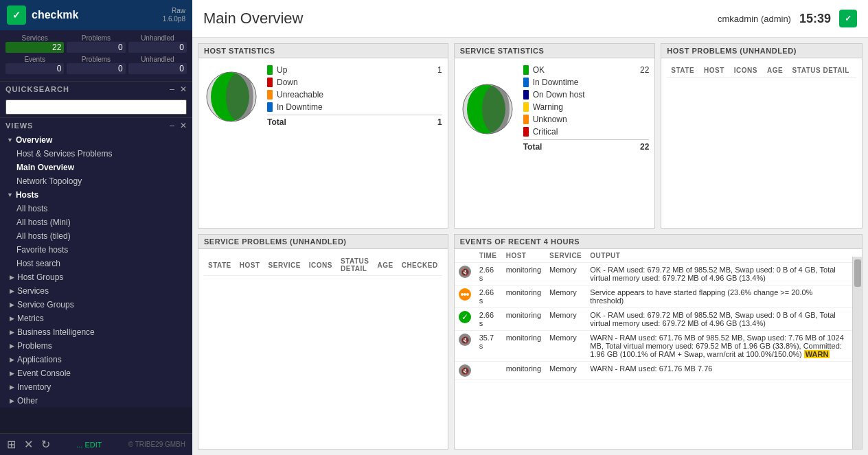  What do you see at coordinates (96, 332) in the screenshot?
I see `sidebar-item-business-intelligence: ▶ Business Intelligence` at bounding box center [96, 332].